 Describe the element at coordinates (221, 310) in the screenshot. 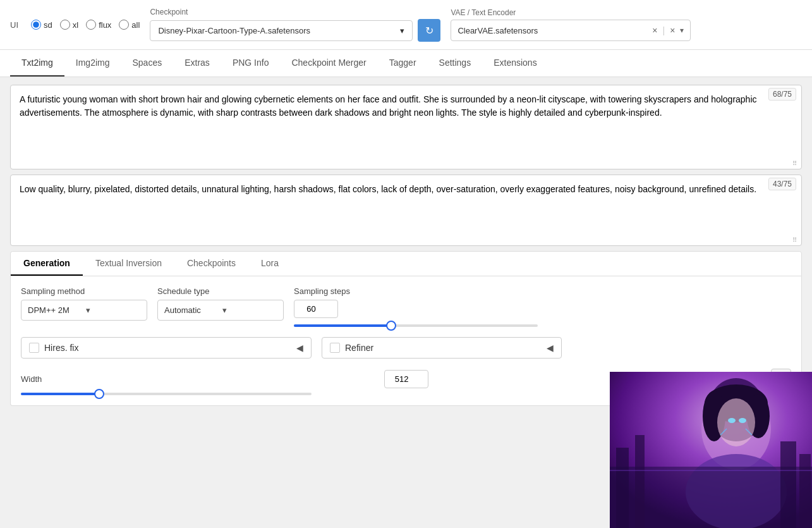

I see `schedule-type-select: Automatic ▾` at that location.